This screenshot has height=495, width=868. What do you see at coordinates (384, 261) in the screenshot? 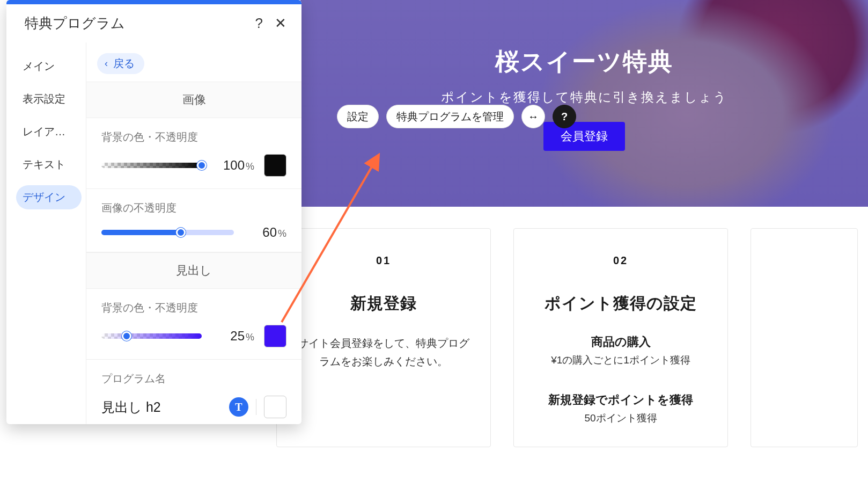
I see `step-number: 01` at bounding box center [384, 261].